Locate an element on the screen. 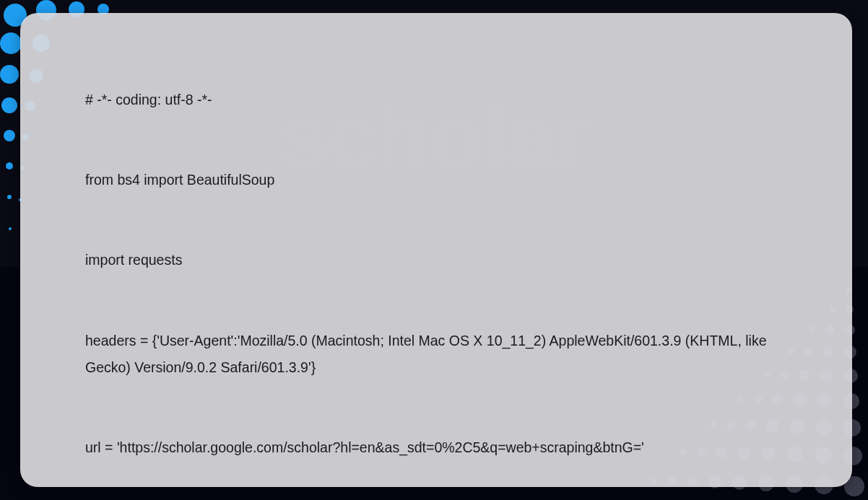 Image resolution: width=868 pixels, height=500 pixels. code-line: # -*- coding: utf-8 -*- is located at coordinates (436, 100).